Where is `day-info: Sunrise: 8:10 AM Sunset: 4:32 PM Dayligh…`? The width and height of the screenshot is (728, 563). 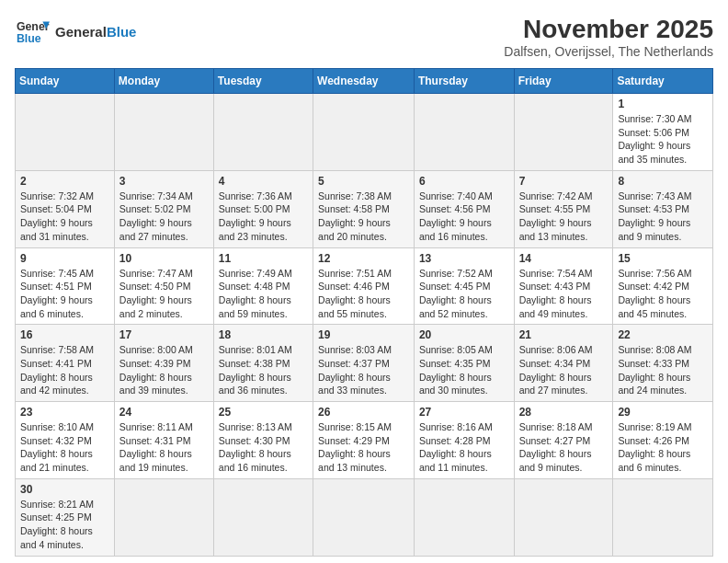
day-info: Sunrise: 8:10 AM Sunset: 4:32 PM Dayligh… is located at coordinates (64, 447).